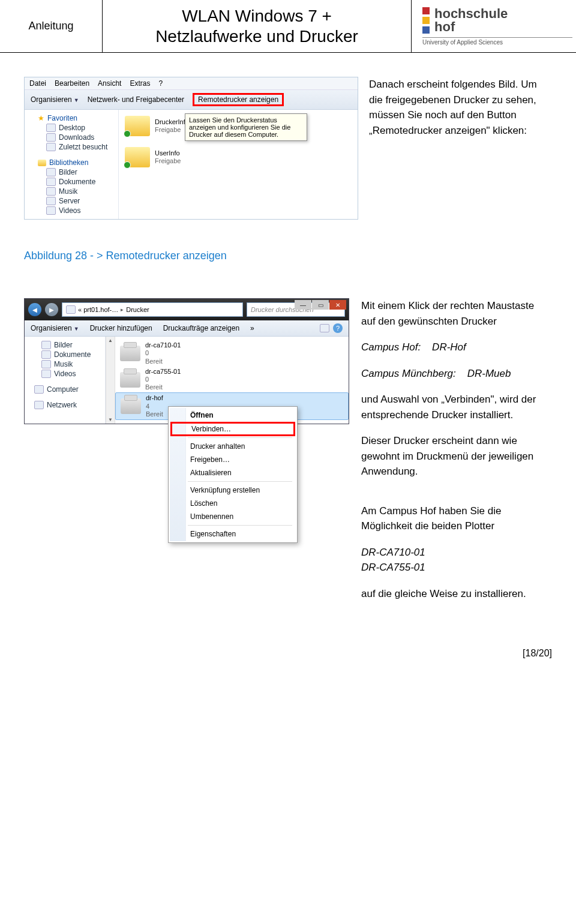  What do you see at coordinates (451, 347) in the screenshot?
I see `para-campus-hof: Campus Hof: DR-Hof` at bounding box center [451, 347].